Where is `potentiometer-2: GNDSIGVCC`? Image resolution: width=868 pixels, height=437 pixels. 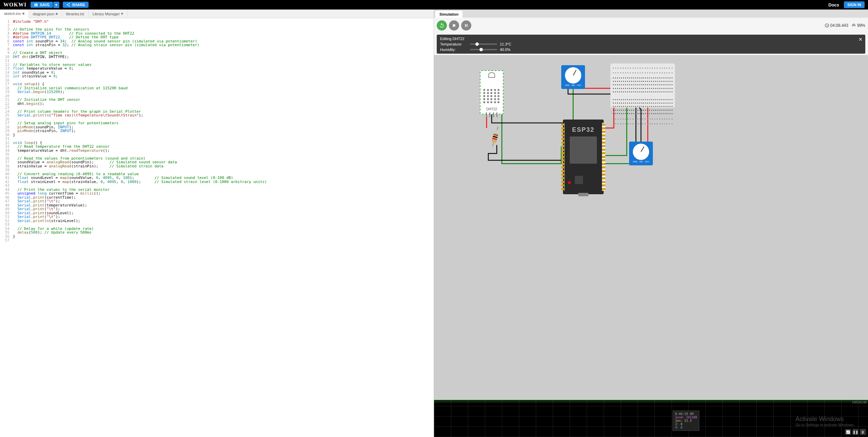
potentiometer-2: GNDSIGVCC is located at coordinates (641, 153).